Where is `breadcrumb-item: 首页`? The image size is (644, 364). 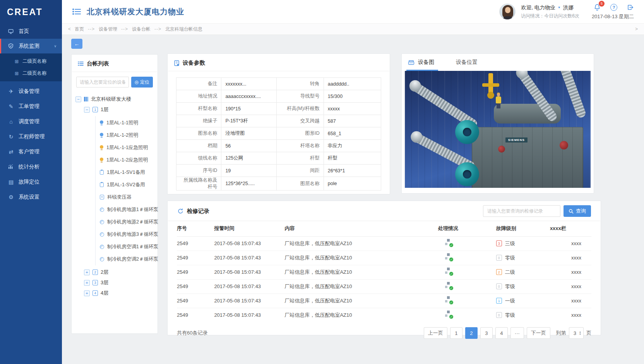 breadcrumb-item: 首页 is located at coordinates (79, 29).